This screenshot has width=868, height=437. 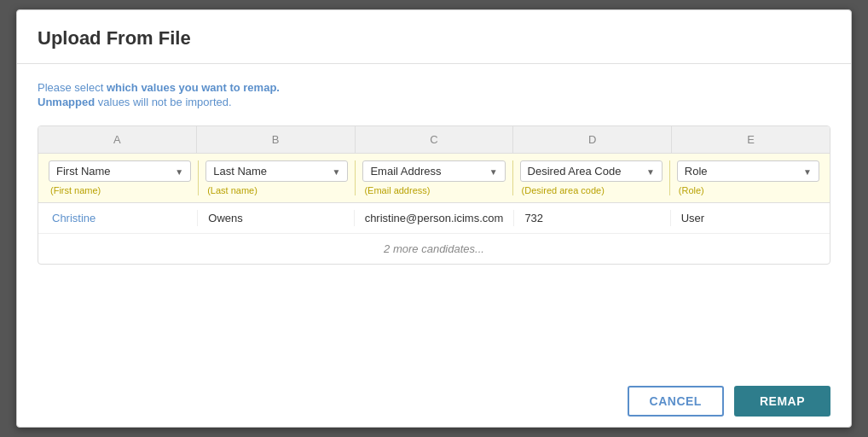 What do you see at coordinates (434, 401) in the screenshot?
I see `modal-footer: CANCEL REMAP` at bounding box center [434, 401].